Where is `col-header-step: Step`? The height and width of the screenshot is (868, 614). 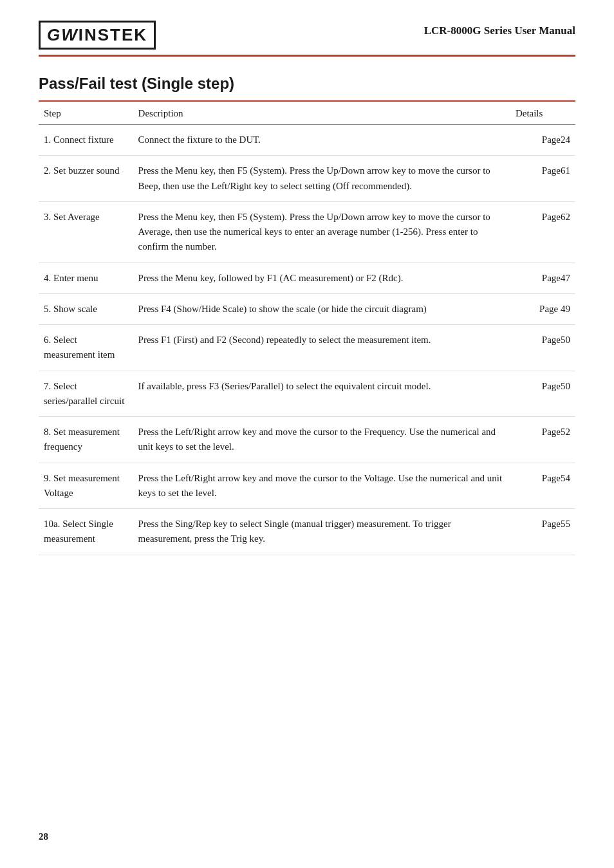
col-header-step: Step is located at coordinates (86, 113).